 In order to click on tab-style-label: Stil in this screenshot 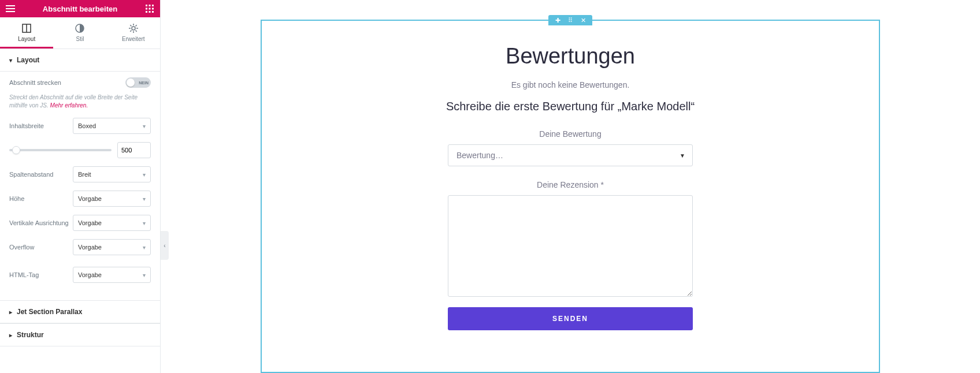, I will do `click(80, 39)`.